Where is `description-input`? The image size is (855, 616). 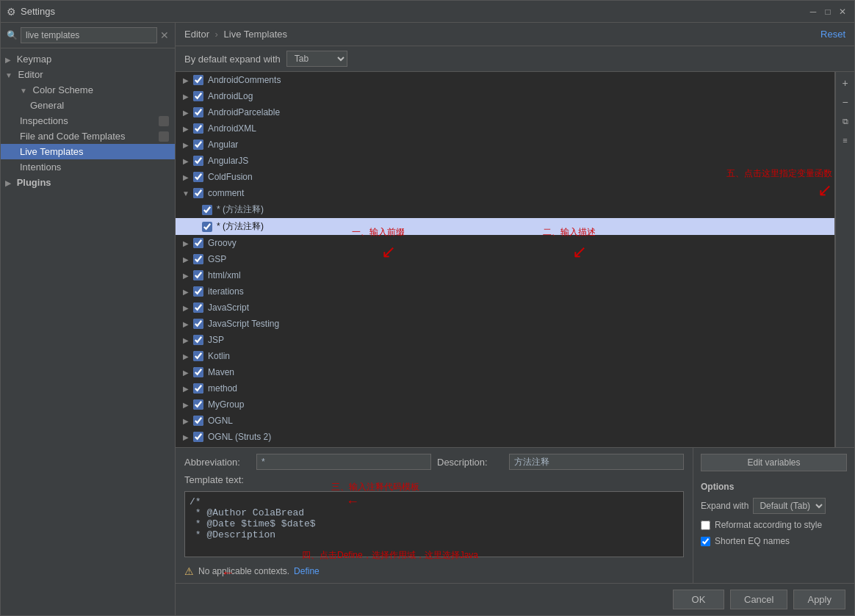 description-input is located at coordinates (596, 462).